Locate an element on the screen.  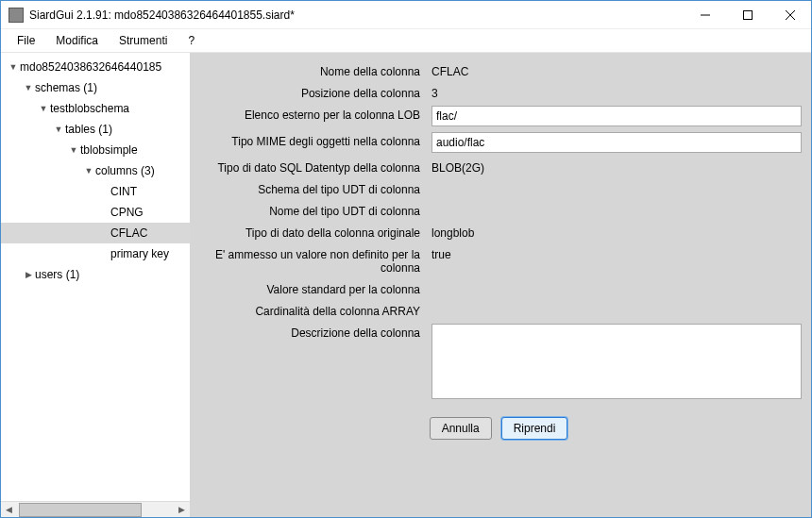
scroll-right-icon: ▶ is located at coordinates (181, 510).